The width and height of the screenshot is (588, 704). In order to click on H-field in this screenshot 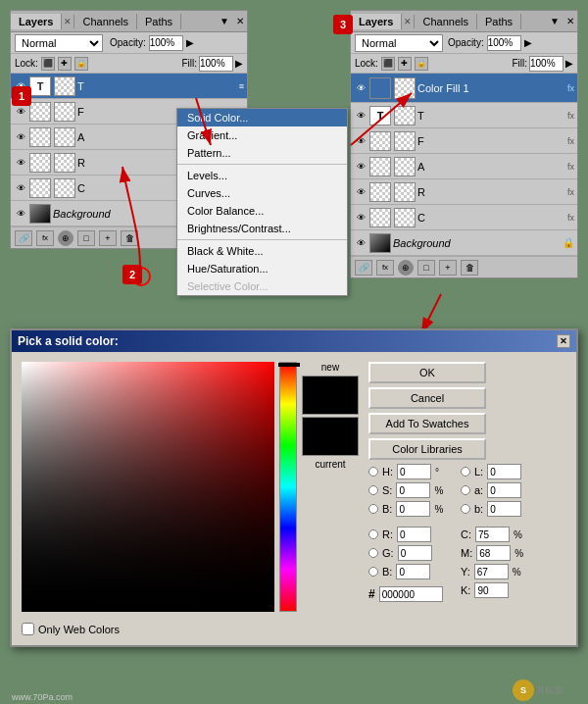, I will do `click(414, 472)`.